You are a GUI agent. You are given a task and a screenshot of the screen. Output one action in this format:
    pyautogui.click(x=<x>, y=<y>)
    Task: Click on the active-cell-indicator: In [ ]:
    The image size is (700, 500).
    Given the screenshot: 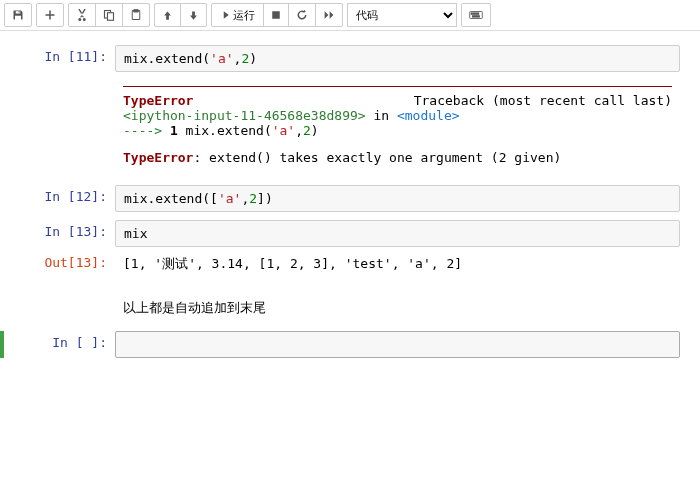 What is the action you would take?
    pyautogui.click(x=340, y=344)
    